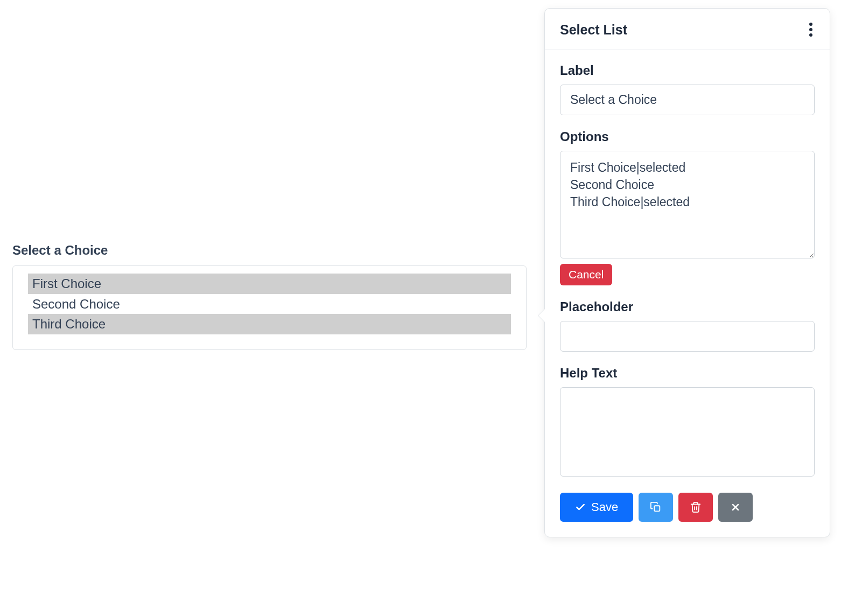 The image size is (841, 616). Describe the element at coordinates (269, 296) in the screenshot. I see `preview-panel: Select a Choice First Choice Second Choi…` at that location.